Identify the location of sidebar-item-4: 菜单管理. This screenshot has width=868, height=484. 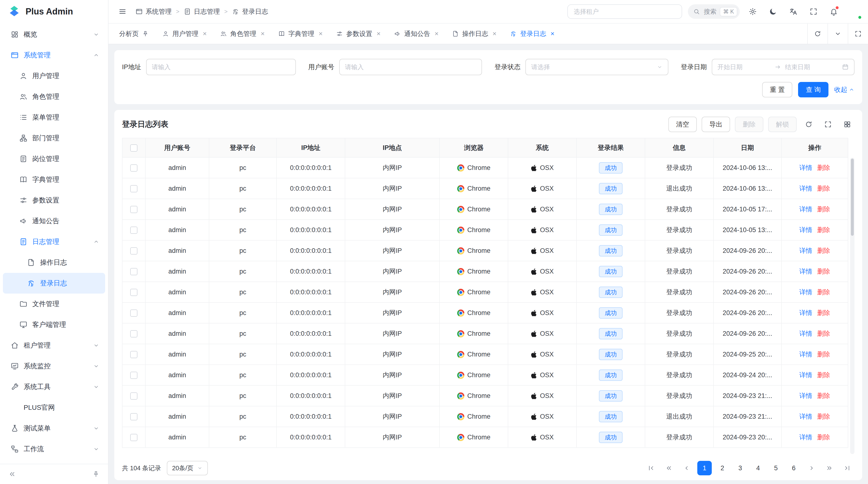
(54, 117).